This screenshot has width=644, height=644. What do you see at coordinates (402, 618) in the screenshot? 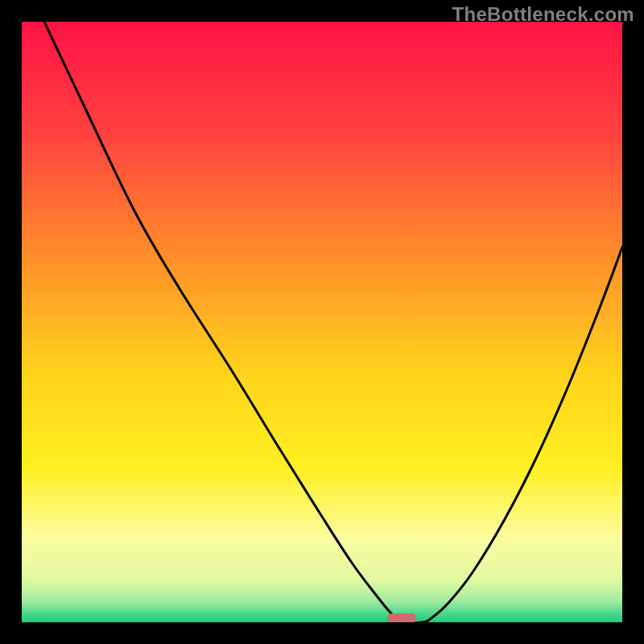
I see `optimal-marker` at bounding box center [402, 618].